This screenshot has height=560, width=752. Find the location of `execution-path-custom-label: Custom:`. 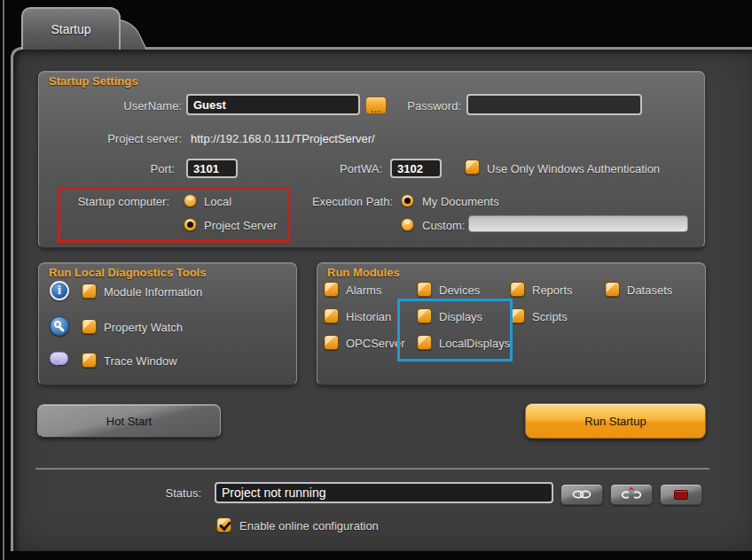

execution-path-custom-label: Custom: is located at coordinates (443, 225).